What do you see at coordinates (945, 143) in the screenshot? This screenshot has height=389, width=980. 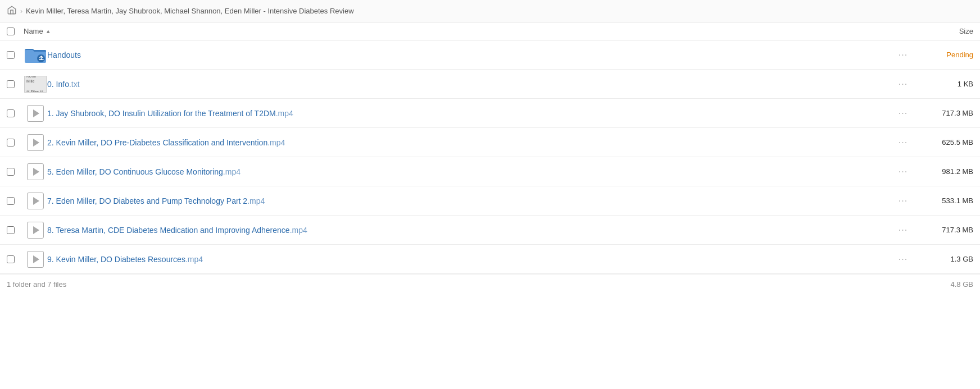 I see `file-size: 625.5 MB` at bounding box center [945, 143].